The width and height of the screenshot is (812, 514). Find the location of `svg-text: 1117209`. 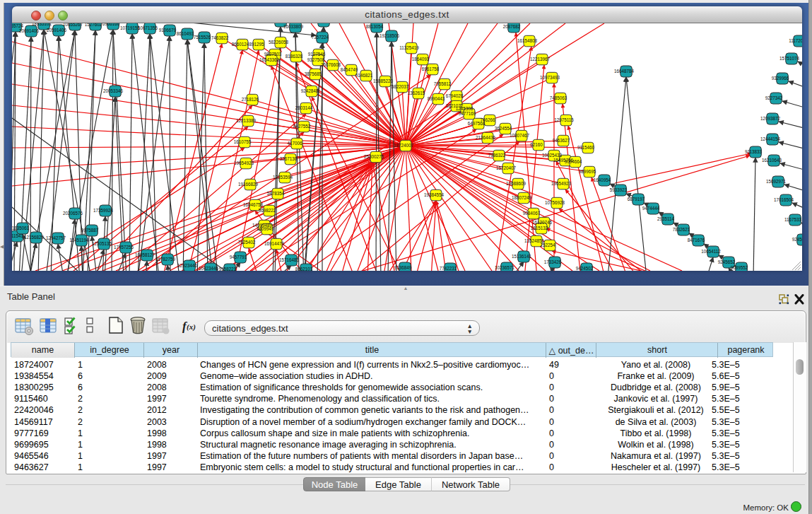

svg-text: 1117209 is located at coordinates (796, 41).